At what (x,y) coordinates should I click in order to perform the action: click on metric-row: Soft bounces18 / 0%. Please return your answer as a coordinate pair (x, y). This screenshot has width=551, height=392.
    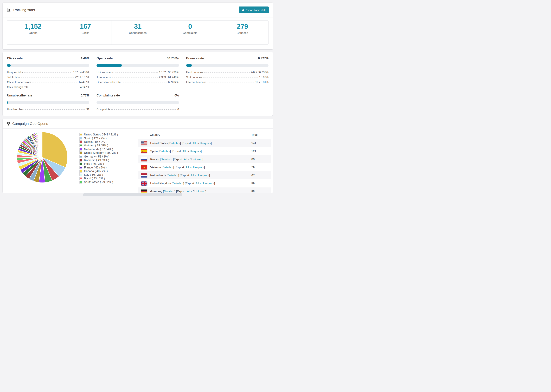
    Looking at the image, I should click on (227, 77).